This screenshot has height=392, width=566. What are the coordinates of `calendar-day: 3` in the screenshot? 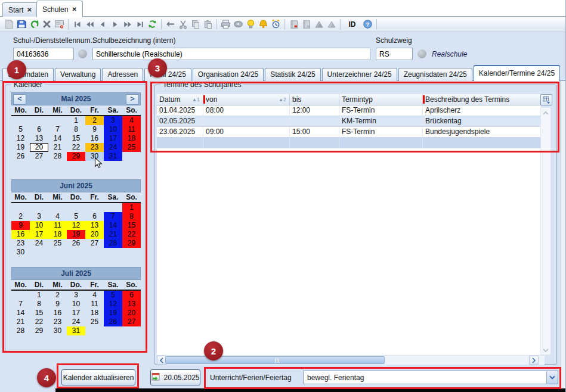 It's located at (113, 120).